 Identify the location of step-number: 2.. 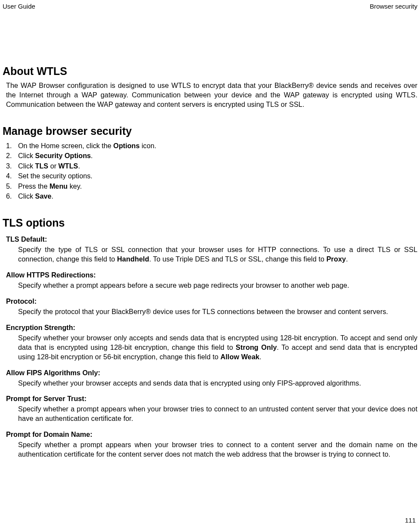
(12, 156).